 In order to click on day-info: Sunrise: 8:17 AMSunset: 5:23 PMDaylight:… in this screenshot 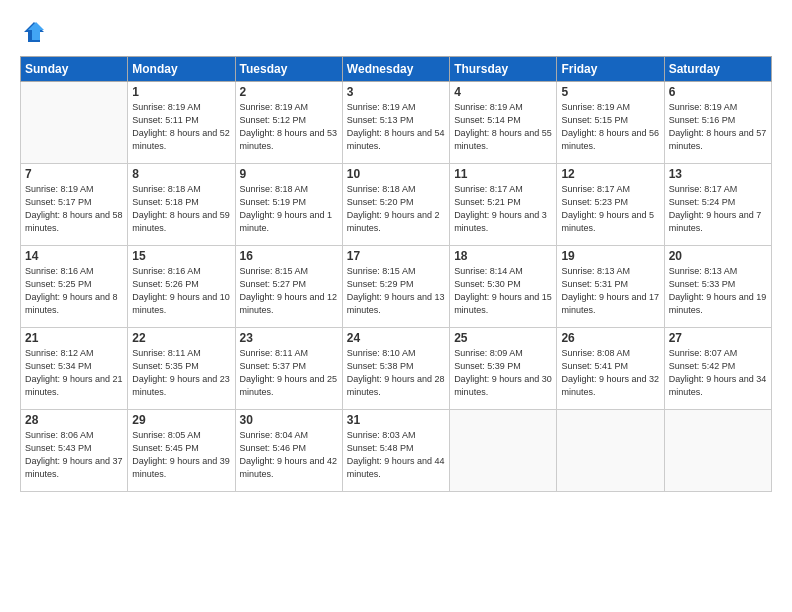, I will do `click(610, 209)`.